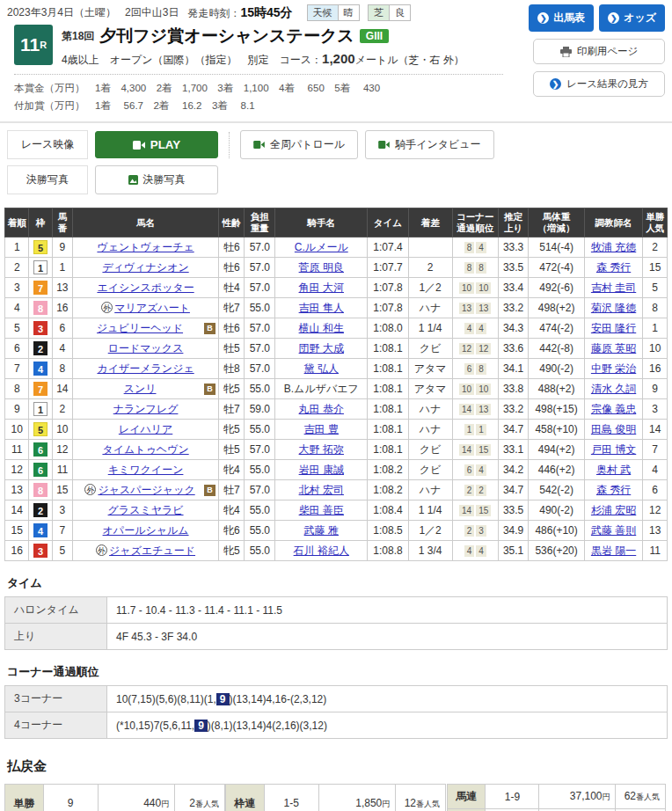 The width and height of the screenshot is (672, 811). Describe the element at coordinates (322, 449) in the screenshot. I see `jockey-name-link: 大野 拓弥` at that location.